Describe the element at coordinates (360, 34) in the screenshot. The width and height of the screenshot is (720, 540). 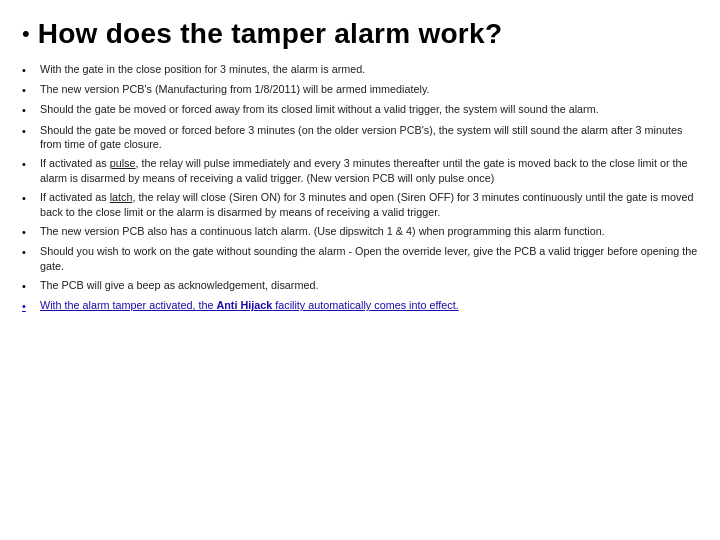
I see `main-heading: • How does the tamper alarm work?` at that location.